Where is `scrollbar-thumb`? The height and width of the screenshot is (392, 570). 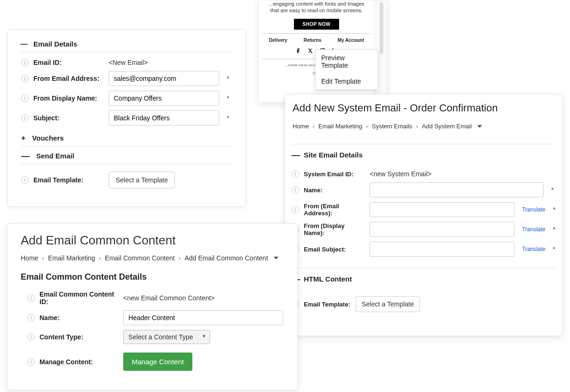
scrollbar-thumb is located at coordinates (381, 28).